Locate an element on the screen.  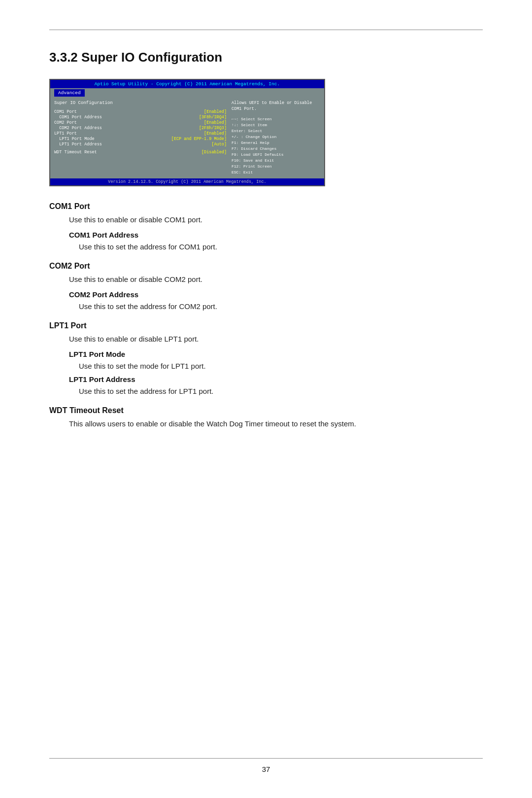
bios-key-lpt1mode: LPT1 Port Mode is located at coordinates (74, 139).